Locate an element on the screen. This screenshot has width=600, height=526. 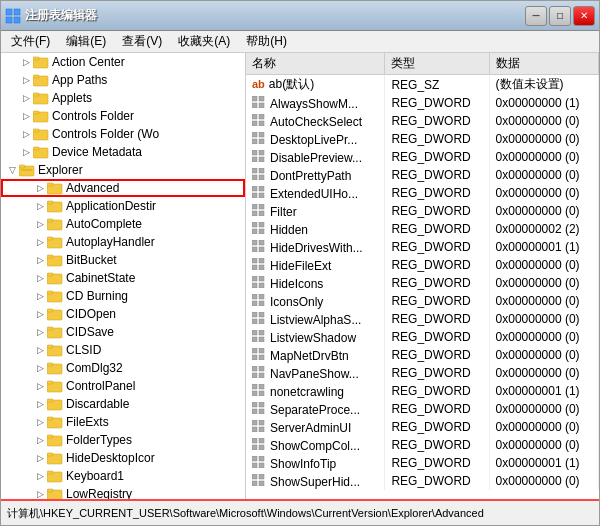
table-row: ShowCompCol...REG_DWORD0x00000000 (0) is located at coordinates (422, 445).